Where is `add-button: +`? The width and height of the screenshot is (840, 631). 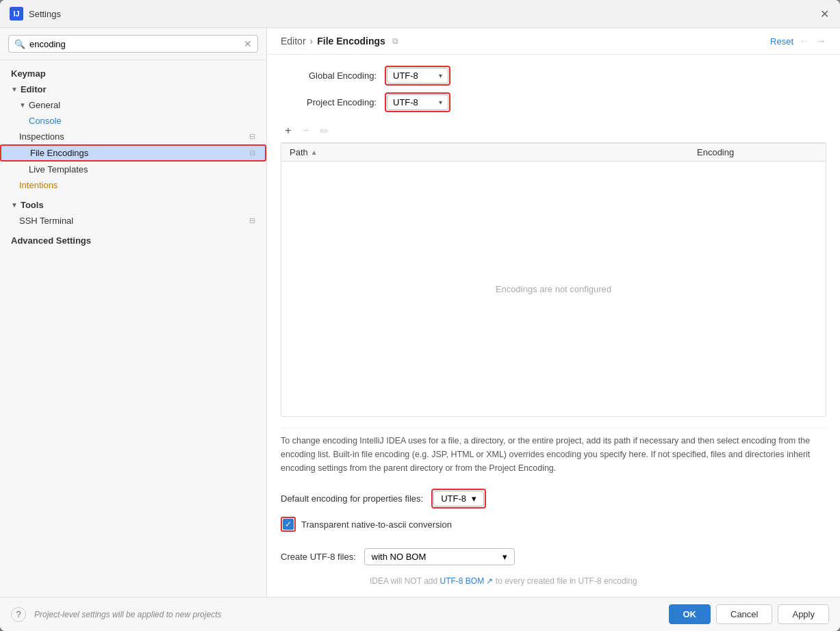 add-button: + is located at coordinates (288, 131).